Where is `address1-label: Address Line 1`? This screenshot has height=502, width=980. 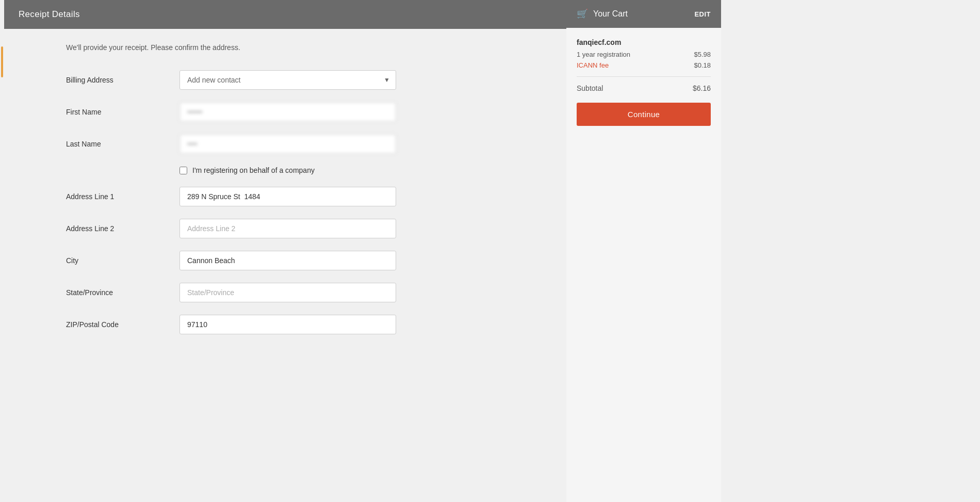 address1-label: Address Line 1 is located at coordinates (123, 197).